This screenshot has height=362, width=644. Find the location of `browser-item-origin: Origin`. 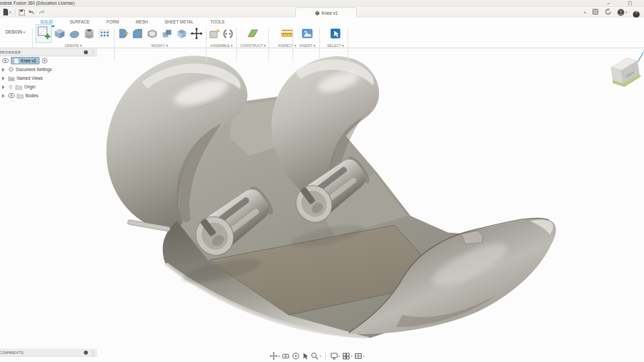

browser-item-origin: Origin is located at coordinates (48, 87).